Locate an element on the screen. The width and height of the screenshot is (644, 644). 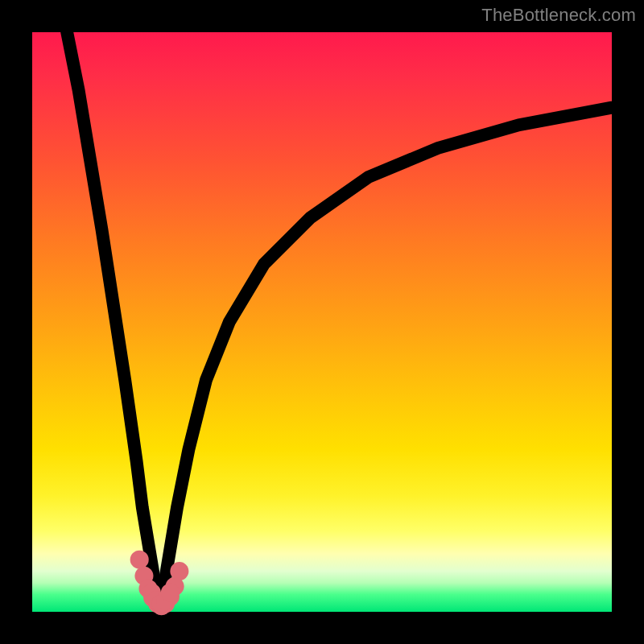
attribution-text: TheBottleneck.com is located at coordinates (559, 15).